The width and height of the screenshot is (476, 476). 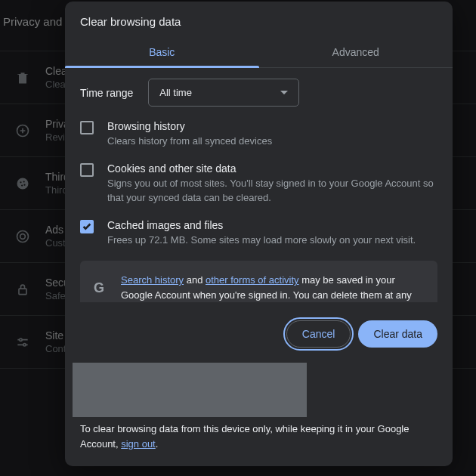 I want to click on time-range-select: All time, so click(x=224, y=92).